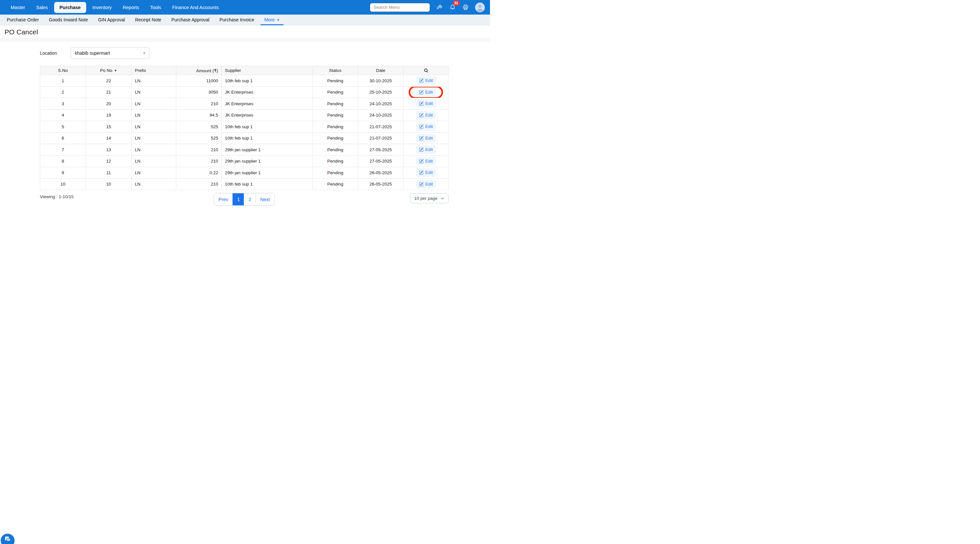 Image resolution: width=980 pixels, height=544 pixels. Describe the element at coordinates (110, 53) in the screenshot. I see `location-select: khabib supermart ▾` at that location.